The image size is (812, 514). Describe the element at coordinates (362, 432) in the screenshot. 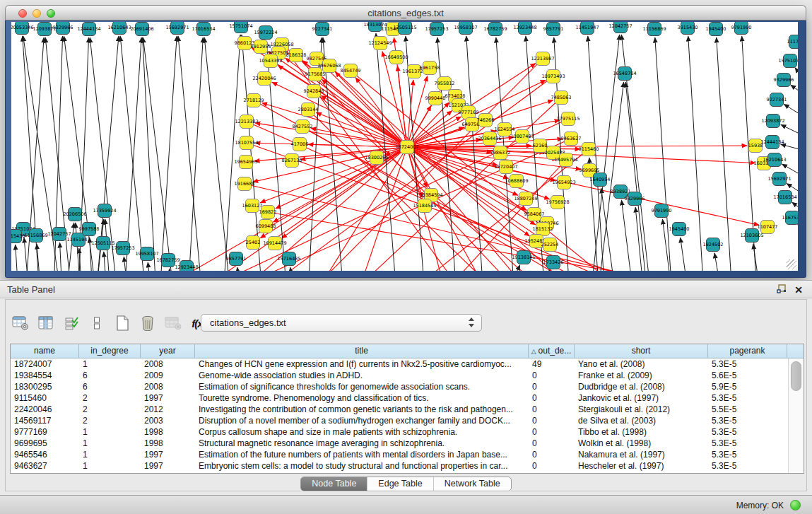

I see `table-cell: Corpus callosum shape and size in male p…` at that location.